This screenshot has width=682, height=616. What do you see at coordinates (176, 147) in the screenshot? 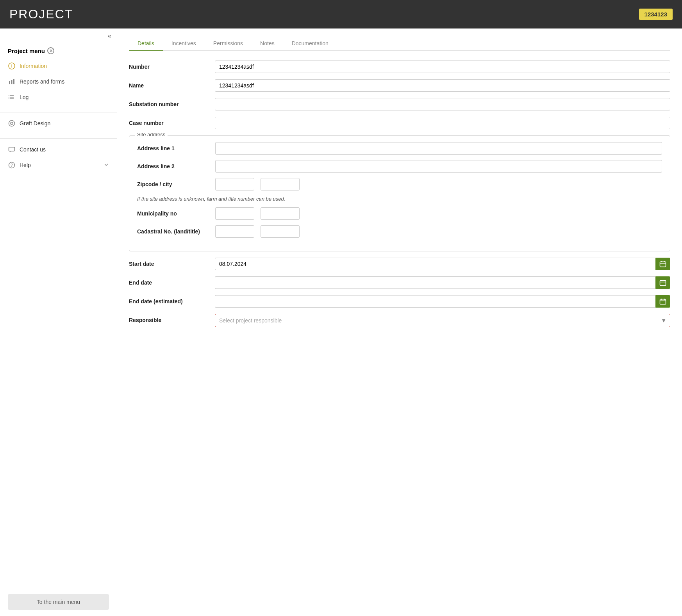
I see `address1-label: Address line 1` at bounding box center [176, 147].